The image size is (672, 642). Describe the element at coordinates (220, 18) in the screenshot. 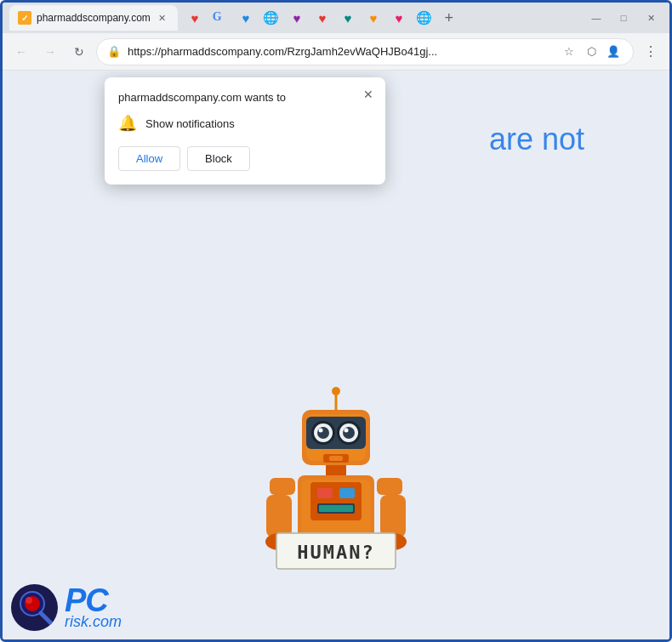

I see `pinned-tab-google: G` at that location.